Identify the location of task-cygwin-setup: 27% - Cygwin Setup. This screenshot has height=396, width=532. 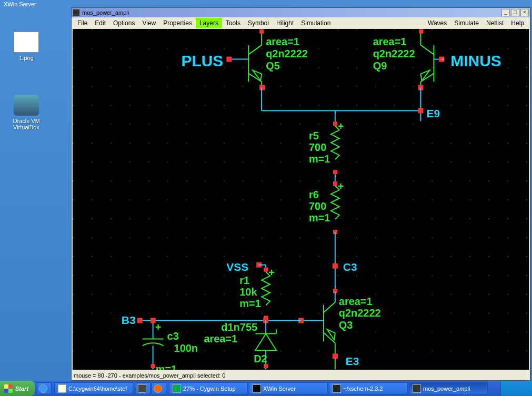
(208, 388).